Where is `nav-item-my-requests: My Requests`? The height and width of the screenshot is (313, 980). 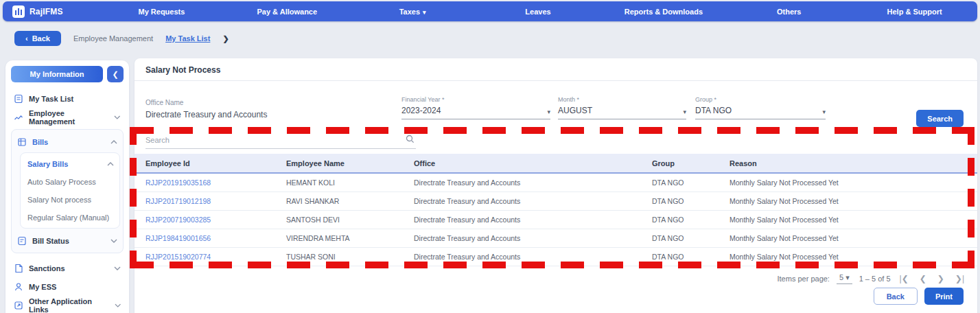 nav-item-my-requests: My Requests is located at coordinates (162, 12).